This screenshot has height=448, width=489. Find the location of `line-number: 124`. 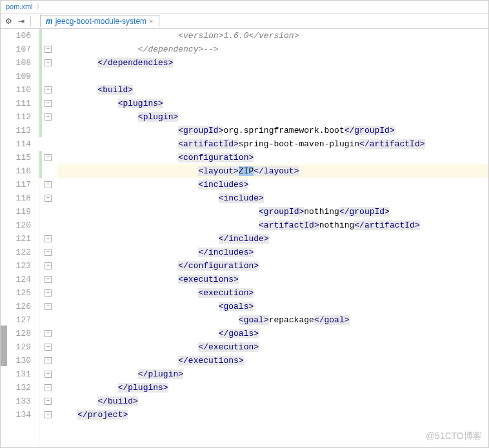

line-number: 124 is located at coordinates (15, 280).